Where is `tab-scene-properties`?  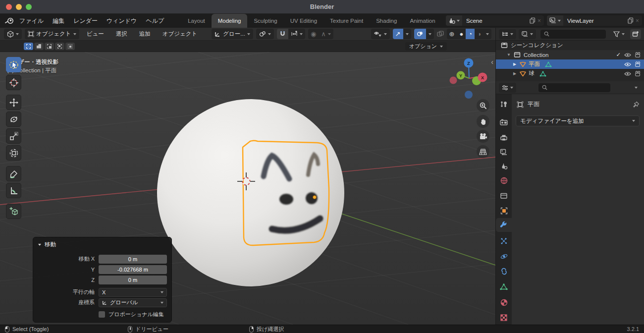
tab-scene-properties is located at coordinates (504, 166).